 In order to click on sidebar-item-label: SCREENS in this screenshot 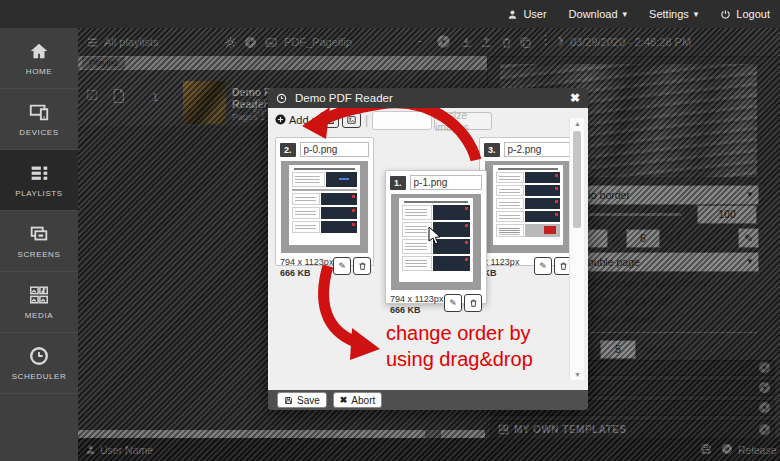, I will do `click(40, 254)`.